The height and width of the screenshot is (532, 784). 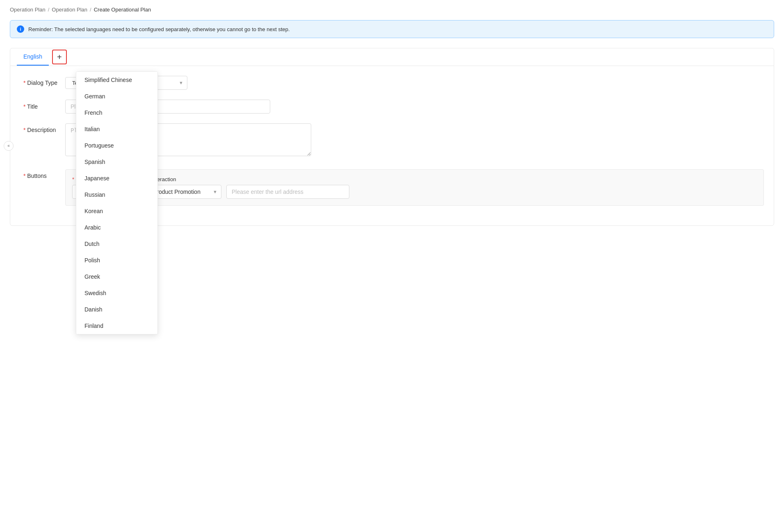 I want to click on buttons-inner-section: * Button * Interaction, so click(x=415, y=188).